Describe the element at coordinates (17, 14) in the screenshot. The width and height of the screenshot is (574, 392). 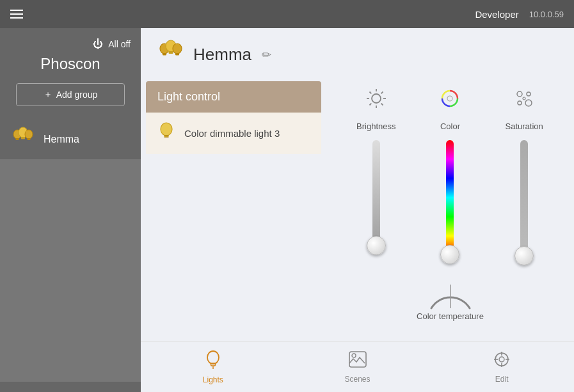
I see `menu-button` at that location.